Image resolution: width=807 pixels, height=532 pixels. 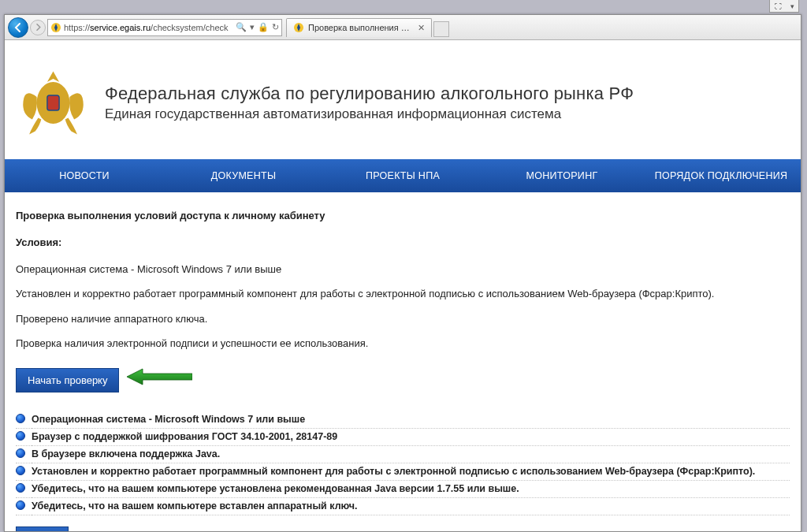 What do you see at coordinates (43, 529) in the screenshot?
I see `back-page-button: Назад` at bounding box center [43, 529].